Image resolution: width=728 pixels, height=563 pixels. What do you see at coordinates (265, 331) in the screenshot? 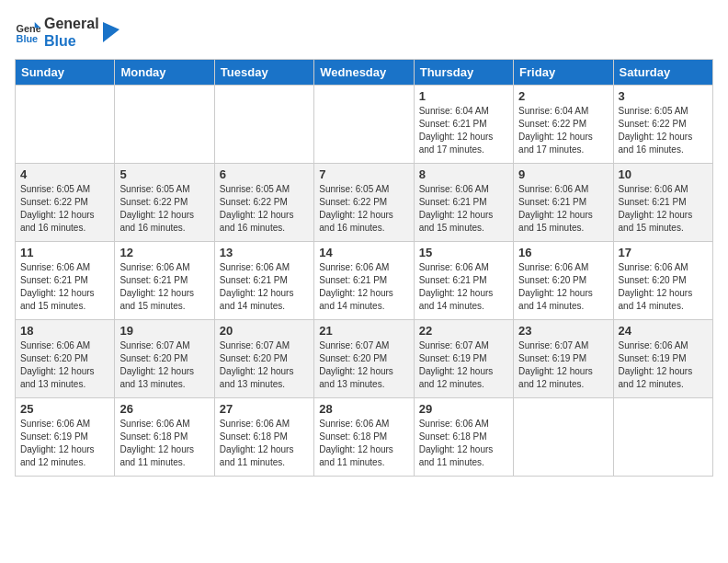
I see `day-number: 20` at bounding box center [265, 331].